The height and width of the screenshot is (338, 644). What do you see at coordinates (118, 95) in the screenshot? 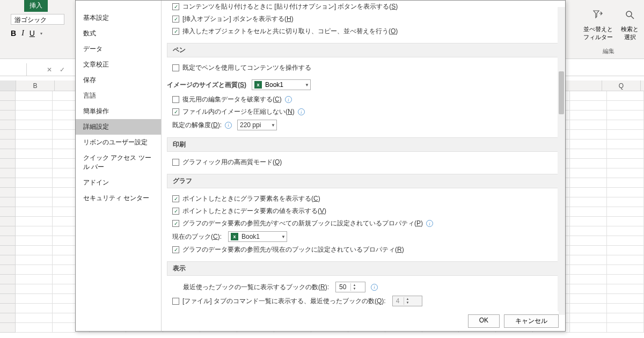
I see `nav-item-5: 言語` at bounding box center [118, 95].